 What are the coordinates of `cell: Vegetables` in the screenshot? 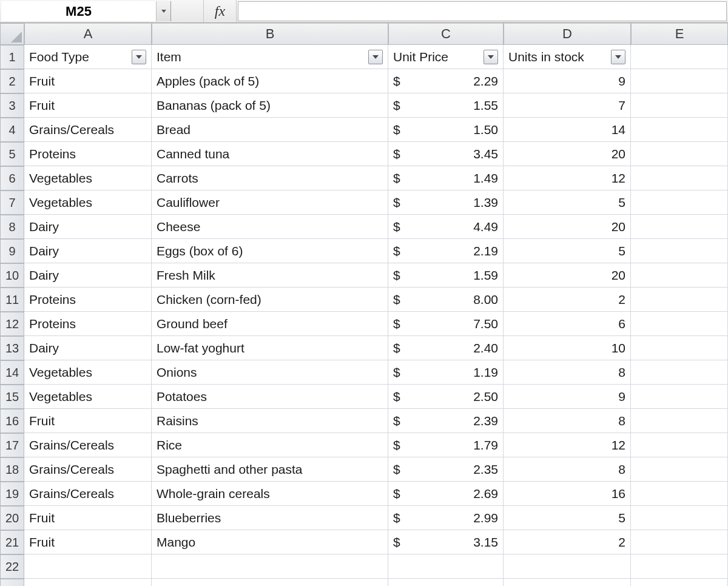 It's located at (88, 372).